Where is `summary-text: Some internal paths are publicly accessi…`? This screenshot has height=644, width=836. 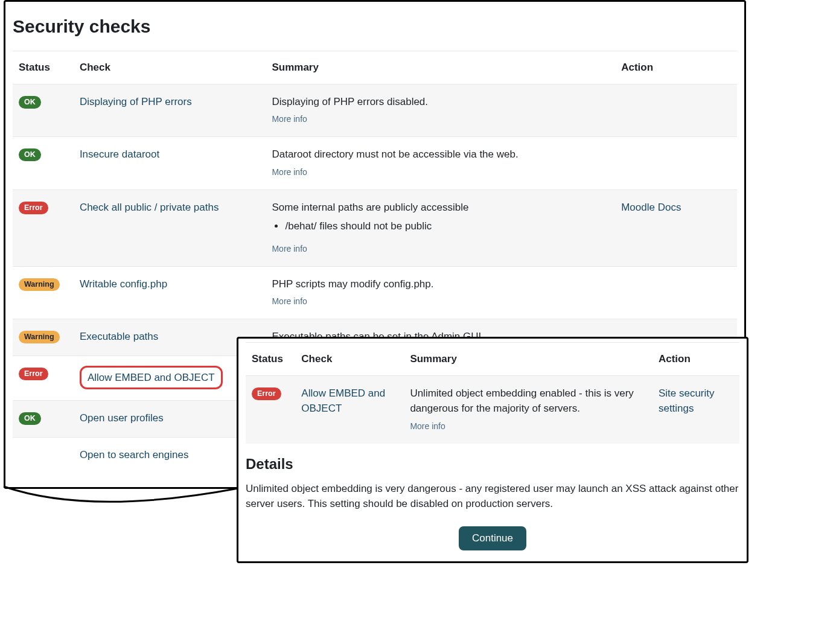
summary-text: Some internal paths are publicly accessi… is located at coordinates (370, 208).